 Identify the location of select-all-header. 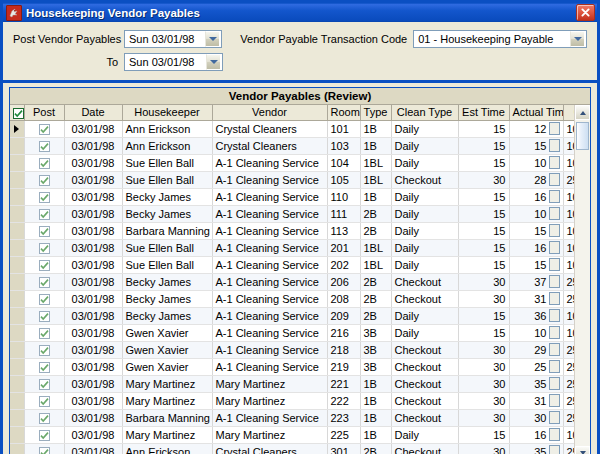
(17, 112).